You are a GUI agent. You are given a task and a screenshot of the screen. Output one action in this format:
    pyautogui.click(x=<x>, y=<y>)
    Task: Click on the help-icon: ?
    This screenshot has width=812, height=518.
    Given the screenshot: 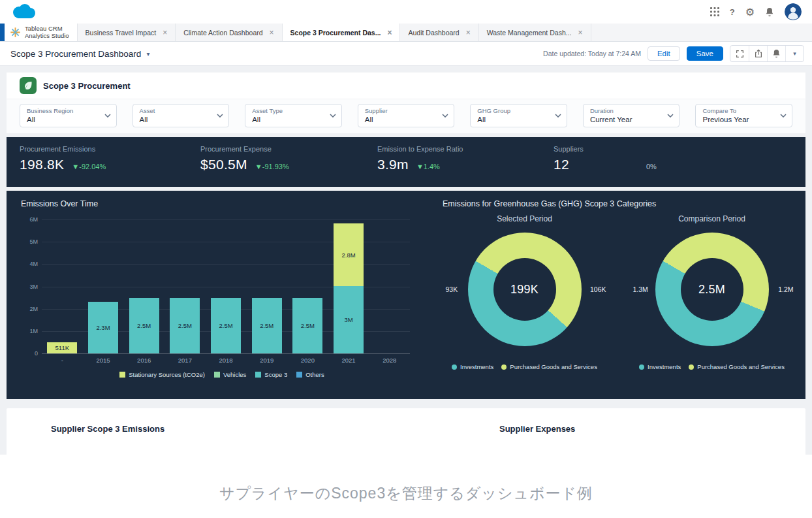 What is the action you would take?
    pyautogui.click(x=732, y=12)
    